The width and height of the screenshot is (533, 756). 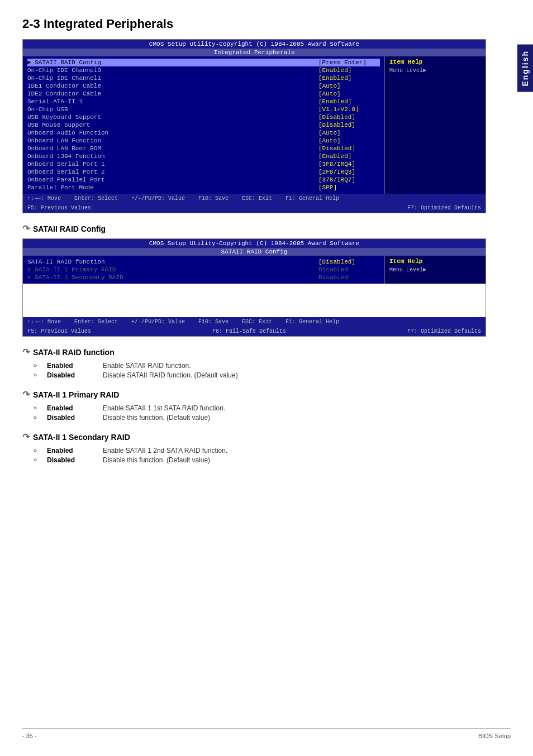 What do you see at coordinates (349, 156) in the screenshot?
I see `bios-row-value-integrated-12: [Enabled]` at bounding box center [349, 156].